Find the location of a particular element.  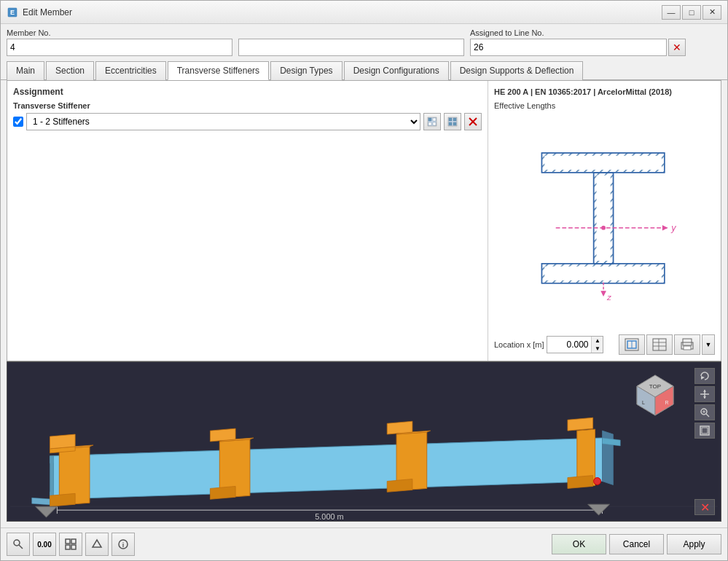

footer-decimal-button: 0.00 is located at coordinates (44, 544).